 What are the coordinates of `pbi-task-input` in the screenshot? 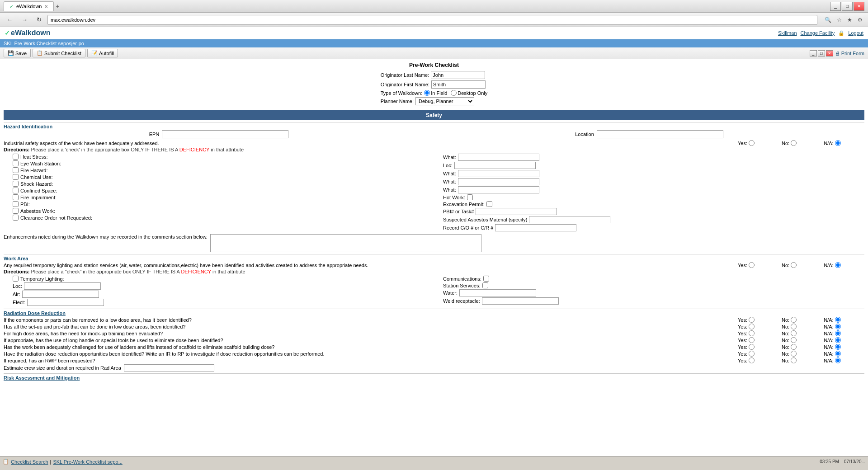 It's located at (516, 212).